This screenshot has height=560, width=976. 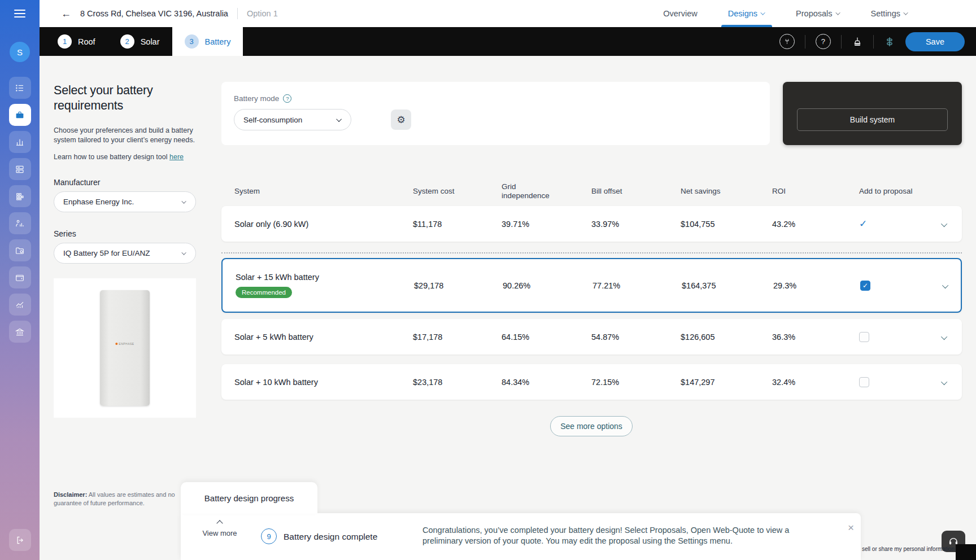 What do you see at coordinates (888, 191) in the screenshot?
I see `col-add-to-proposal: Add to proposal` at bounding box center [888, 191].